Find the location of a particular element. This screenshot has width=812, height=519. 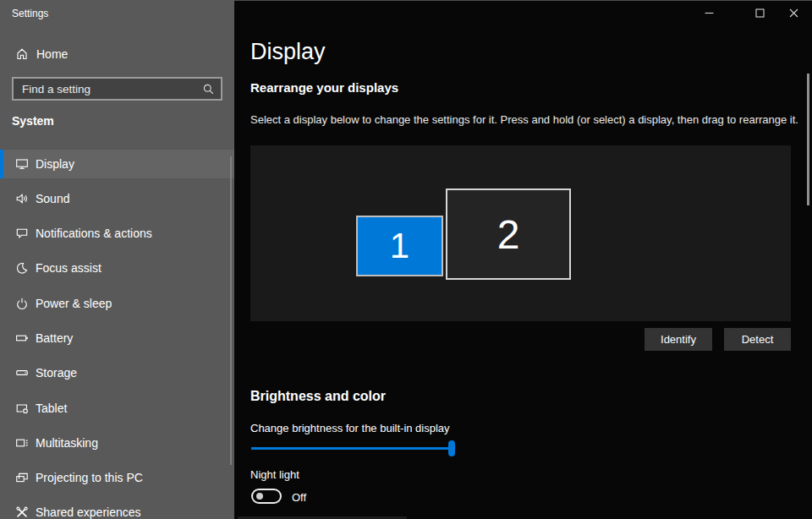

night-light-state: Off is located at coordinates (299, 497).